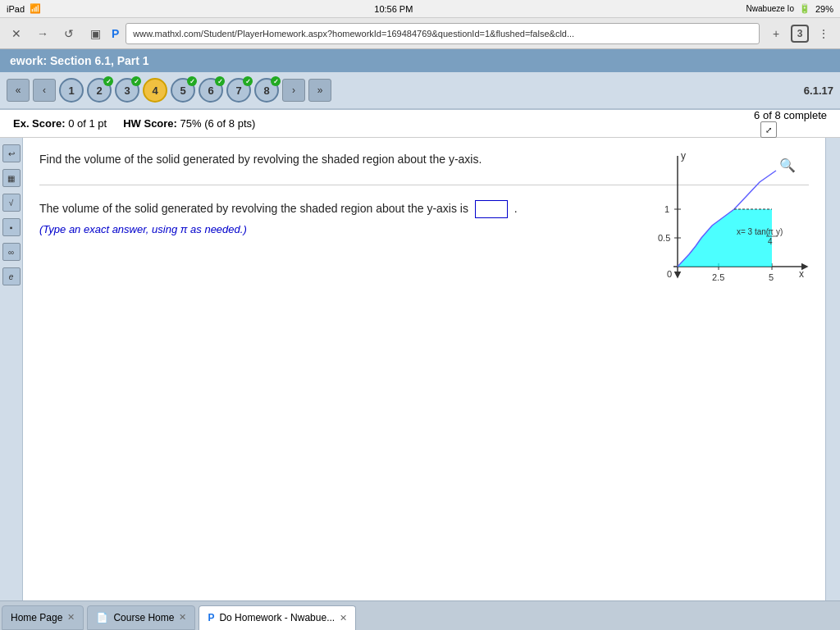 Image resolution: width=840 pixels, height=630 pixels. What do you see at coordinates (11, 252) in the screenshot?
I see `infinity-tool: ∞` at bounding box center [11, 252].